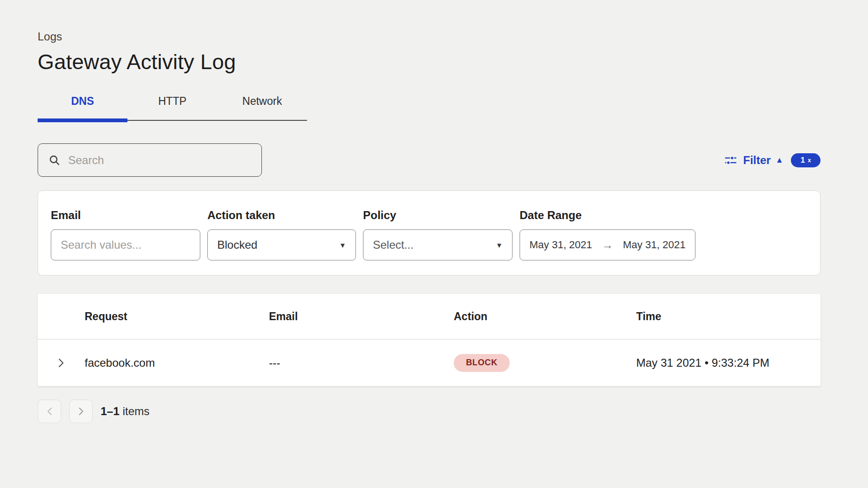 This screenshot has width=868, height=488. I want to click on previous-page-button, so click(49, 411).